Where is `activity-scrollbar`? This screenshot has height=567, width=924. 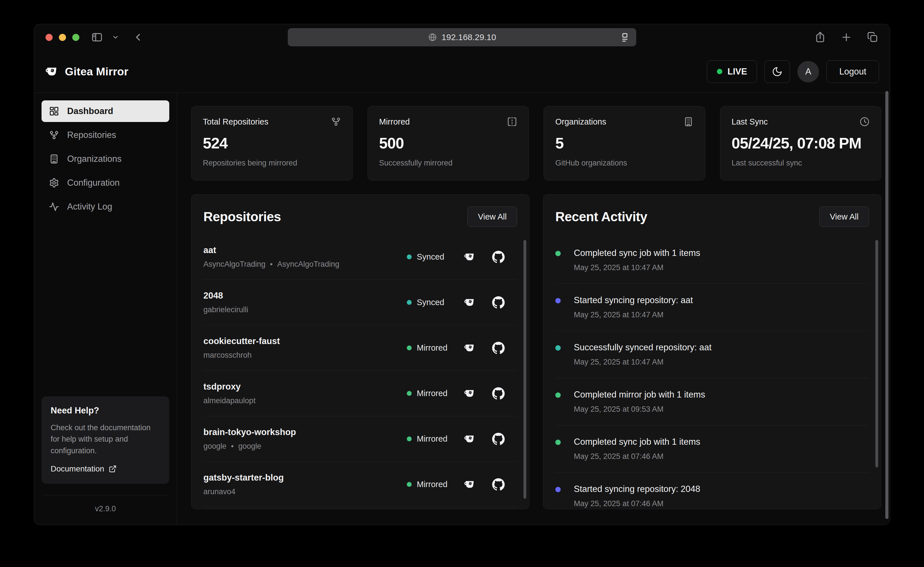 activity-scrollbar is located at coordinates (877, 354).